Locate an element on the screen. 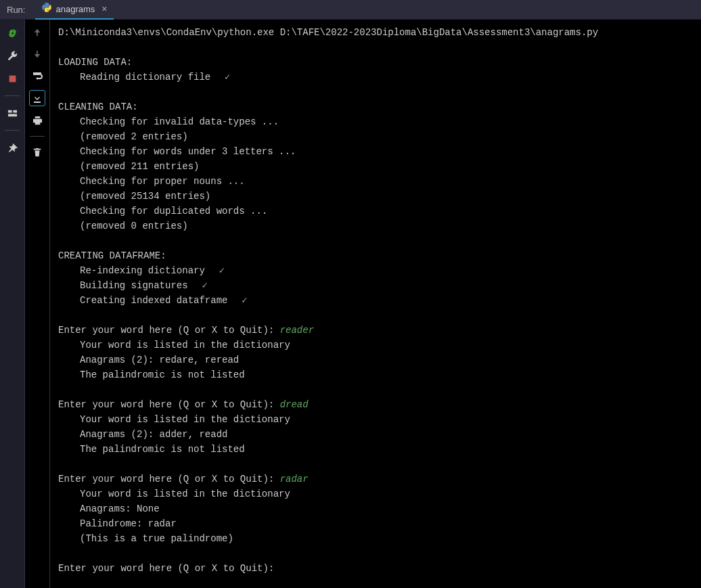 This screenshot has height=588, width=701. print-icon is located at coordinates (37, 120).